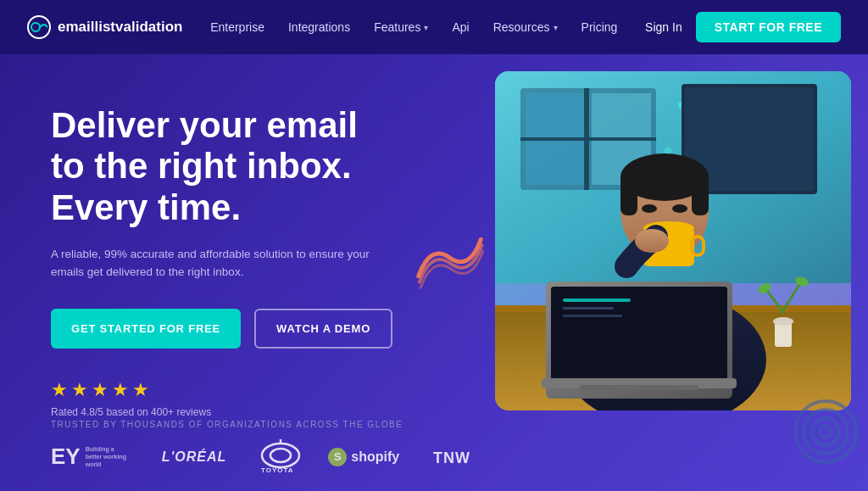 The height and width of the screenshot is (491, 868). I want to click on star-1: ★, so click(59, 390).